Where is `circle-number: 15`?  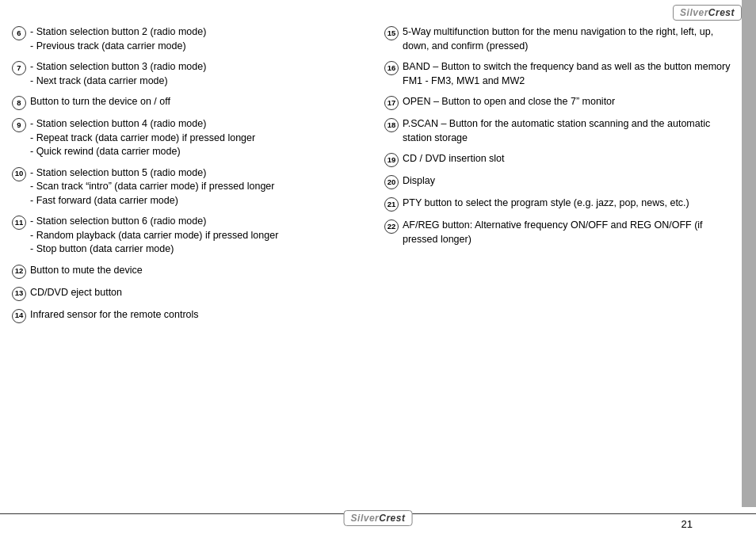
circle-number: 15 is located at coordinates (391, 33).